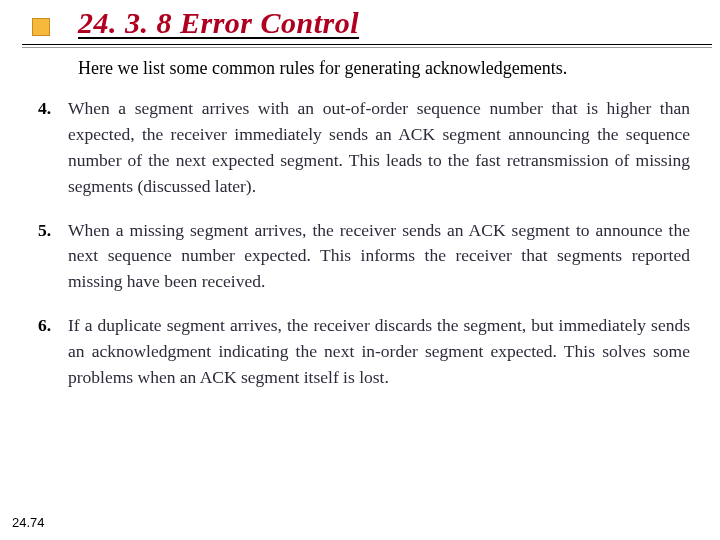 The height and width of the screenshot is (540, 720). What do you see at coordinates (28, 522) in the screenshot?
I see `page-number: 24.74` at bounding box center [28, 522].